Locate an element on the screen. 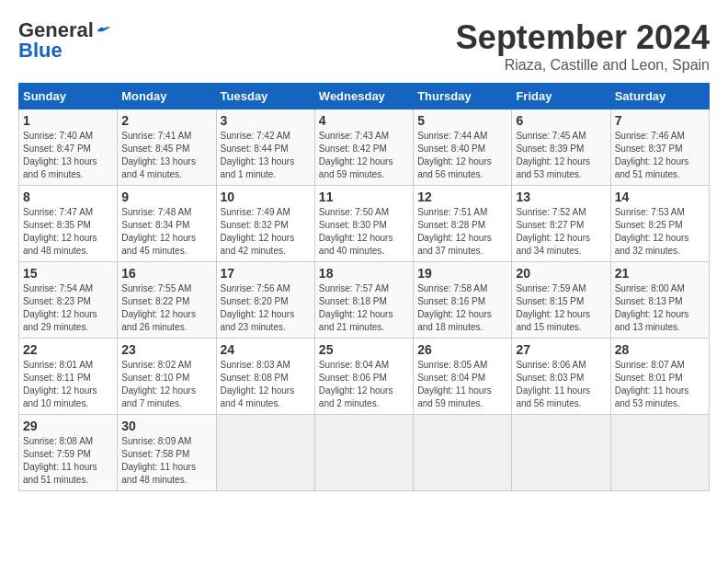  day-number: 17 is located at coordinates (266, 273).